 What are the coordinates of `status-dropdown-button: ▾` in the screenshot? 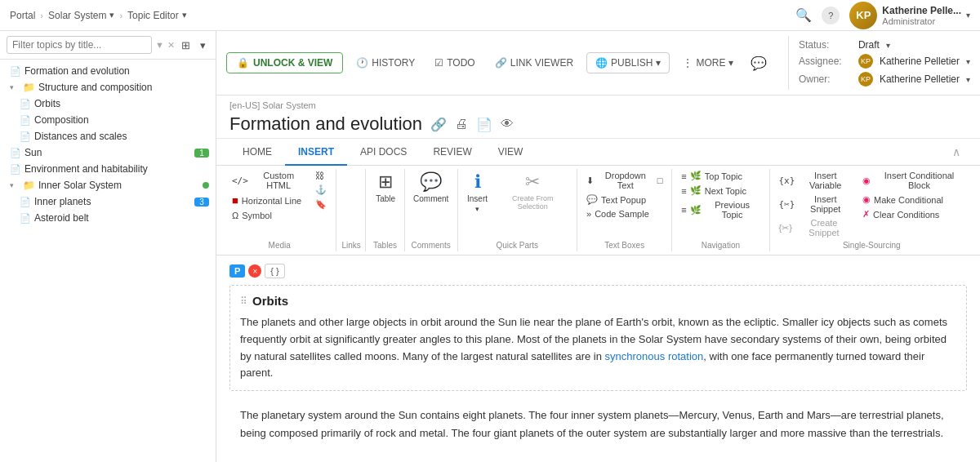 It's located at (889, 46).